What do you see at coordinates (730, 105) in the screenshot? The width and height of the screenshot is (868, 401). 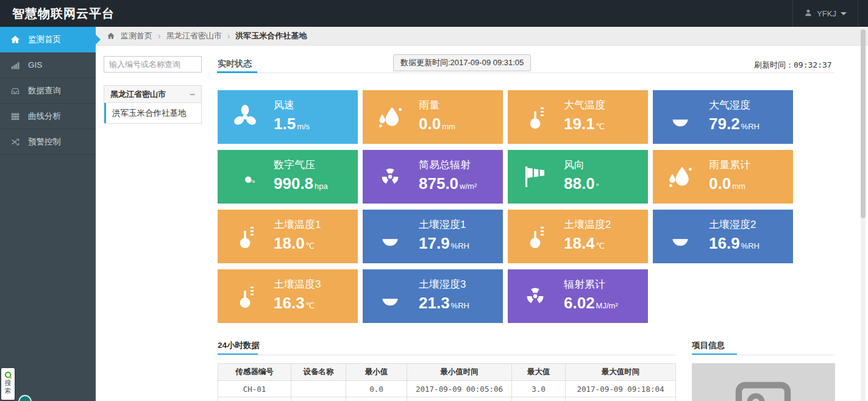 I see `tile-label: 大气湿度` at bounding box center [730, 105].